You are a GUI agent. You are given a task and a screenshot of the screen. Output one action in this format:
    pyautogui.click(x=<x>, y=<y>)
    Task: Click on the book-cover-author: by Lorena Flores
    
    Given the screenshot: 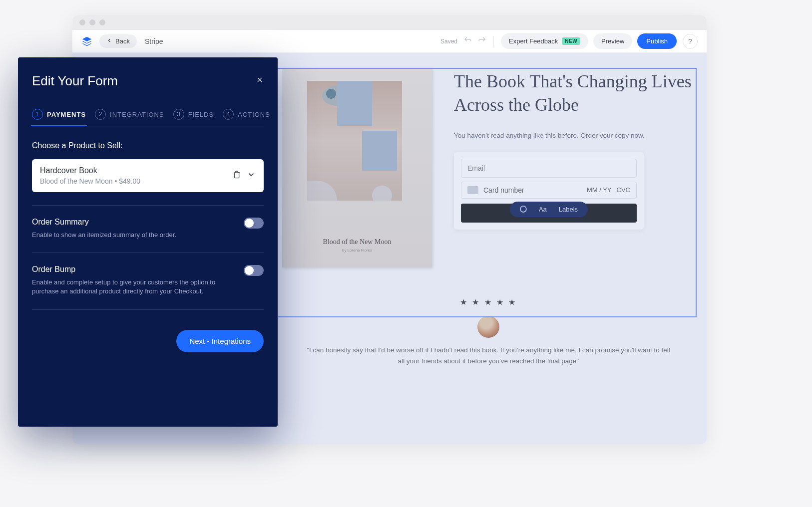 What is the action you would take?
    pyautogui.click(x=357, y=251)
    